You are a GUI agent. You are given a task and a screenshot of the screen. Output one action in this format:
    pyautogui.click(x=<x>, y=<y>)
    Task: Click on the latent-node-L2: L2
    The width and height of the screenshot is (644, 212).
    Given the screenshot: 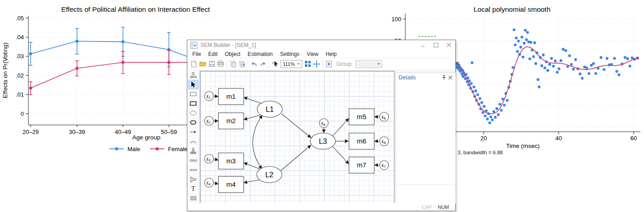 What is the action you would take?
    pyautogui.click(x=269, y=175)
    